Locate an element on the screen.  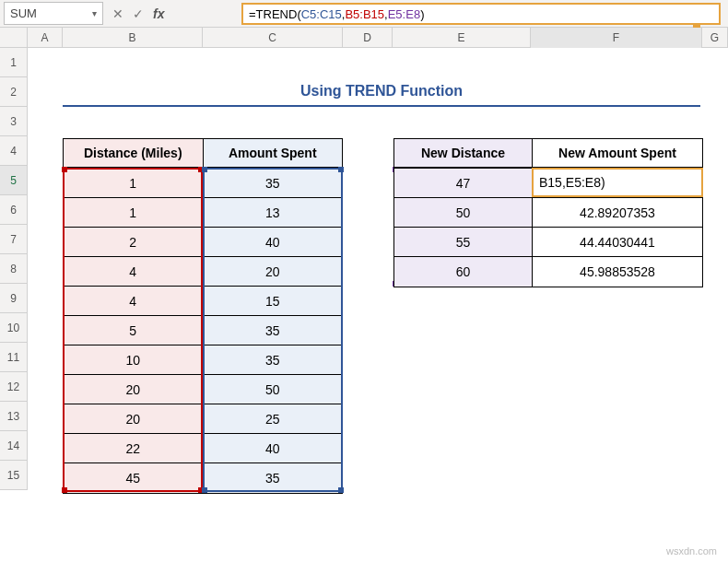
table1-header-amount: Amount Spent is located at coordinates (273, 154).